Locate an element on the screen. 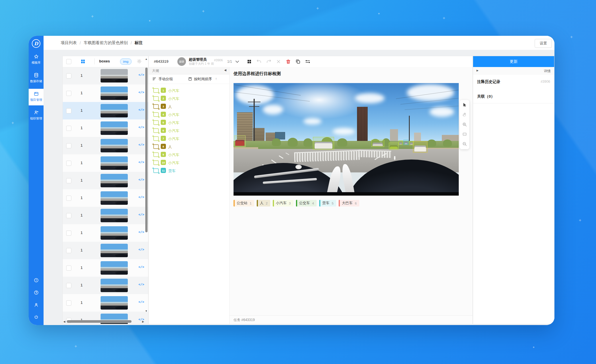 This screenshot has height=364, width=596. expand-icon: ▶ is located at coordinates (477, 70).